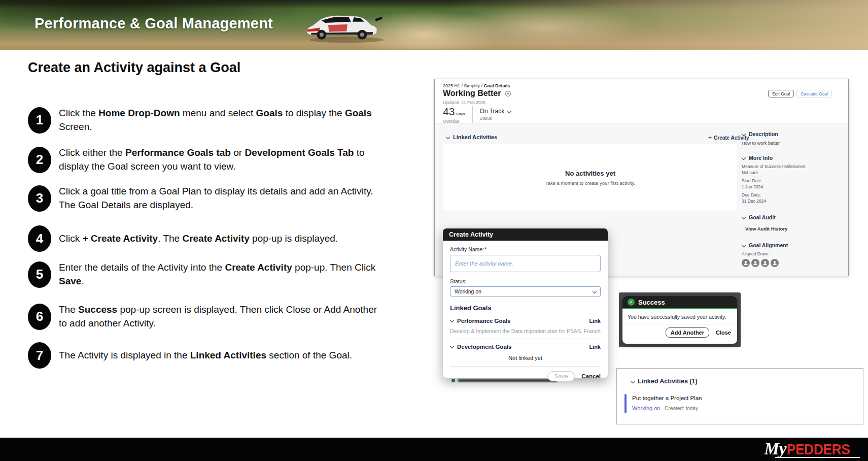 Image resolution: width=868 pixels, height=461 pixels. What do you see at coordinates (221, 317) in the screenshot?
I see `step-text: The Success pop-up screen is displayed. …` at bounding box center [221, 317].